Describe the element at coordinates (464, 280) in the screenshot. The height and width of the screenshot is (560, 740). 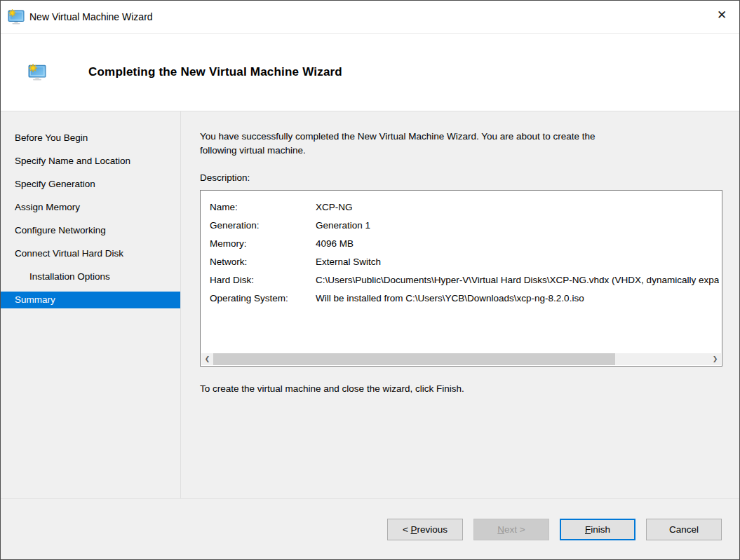
I see `summary-row-hard-disk: Hard Disk: C:\Users\Public\Documents\Hyp…` at that location.